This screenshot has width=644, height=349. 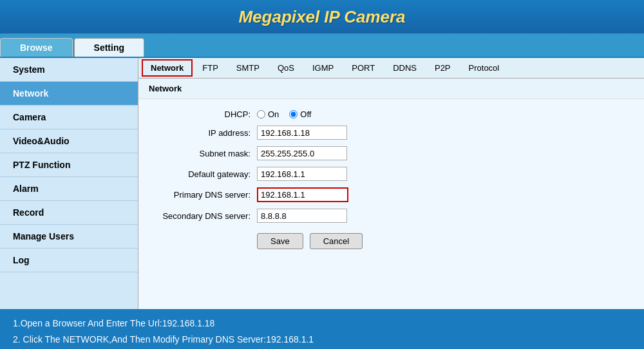 I want to click on page-title: Megapixel IP Camera, so click(x=322, y=17).